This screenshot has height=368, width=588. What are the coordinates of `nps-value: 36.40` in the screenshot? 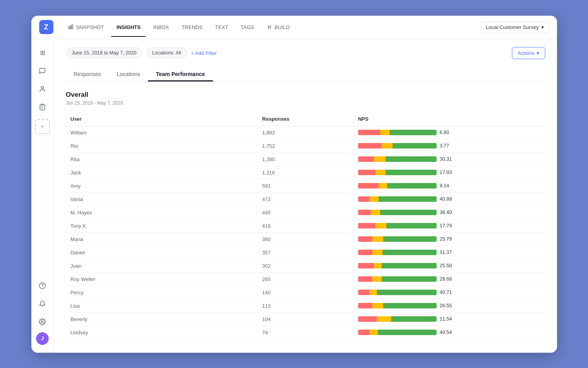 It's located at (447, 212).